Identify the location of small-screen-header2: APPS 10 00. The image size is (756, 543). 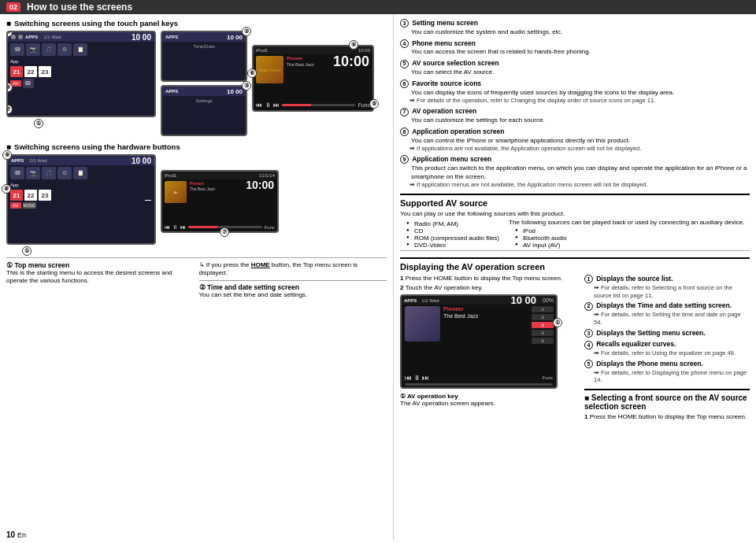
(204, 91).